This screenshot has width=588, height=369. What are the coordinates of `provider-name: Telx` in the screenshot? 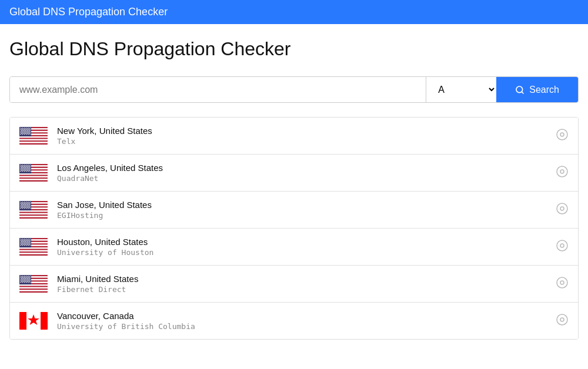 It's located at (306, 141).